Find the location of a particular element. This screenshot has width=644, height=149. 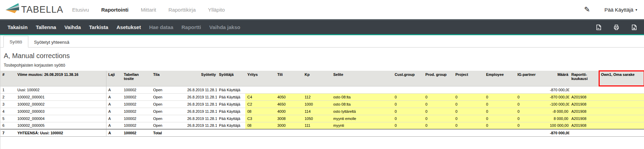

tab-syotetyt-yhteensa: Syötetyt yhteensä is located at coordinates (52, 42).